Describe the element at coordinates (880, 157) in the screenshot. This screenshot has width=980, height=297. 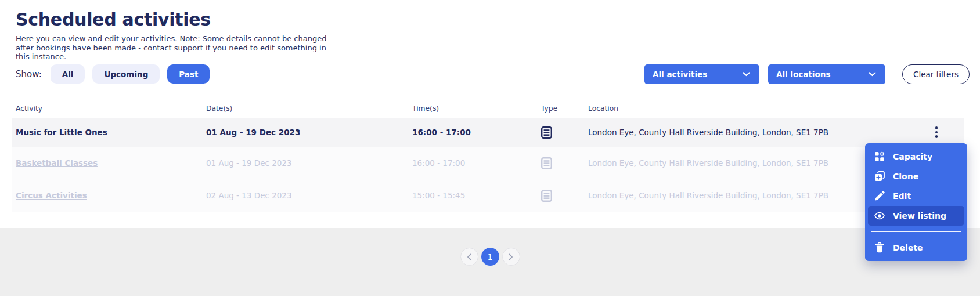
I see `capacity-icon` at that location.